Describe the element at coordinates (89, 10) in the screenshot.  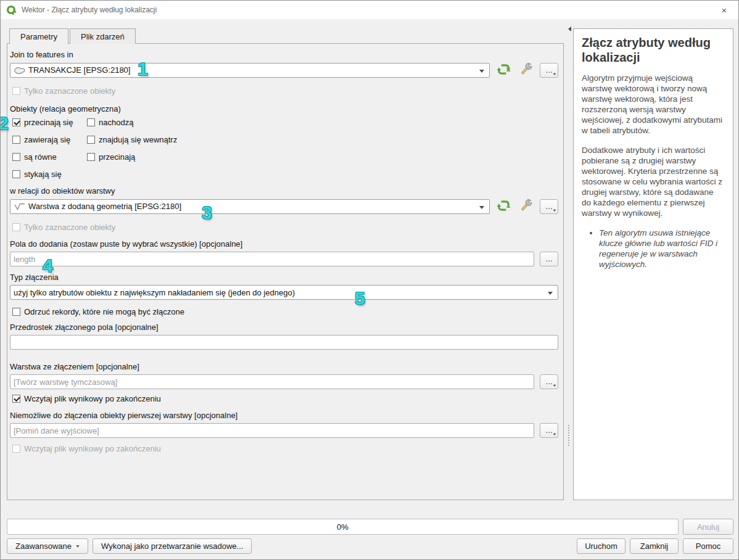
I see `window-title: Wektor - Złącz atrybuty według lokalizac…` at that location.